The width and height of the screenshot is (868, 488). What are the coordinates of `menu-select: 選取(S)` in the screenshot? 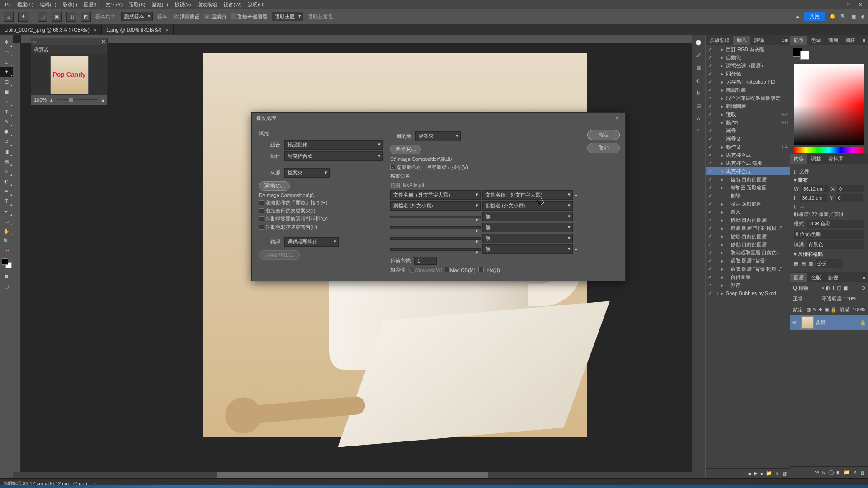 It's located at (137, 5).